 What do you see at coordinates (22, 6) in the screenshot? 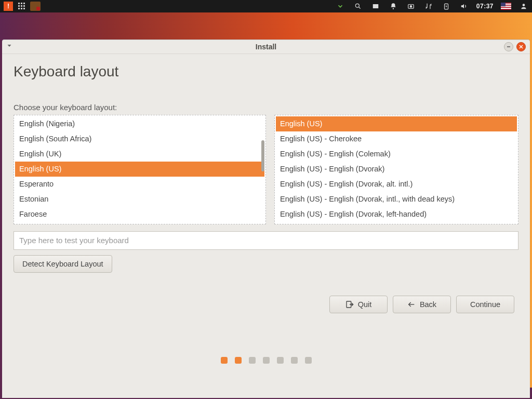
I see `apps-grid-icon` at bounding box center [22, 6].